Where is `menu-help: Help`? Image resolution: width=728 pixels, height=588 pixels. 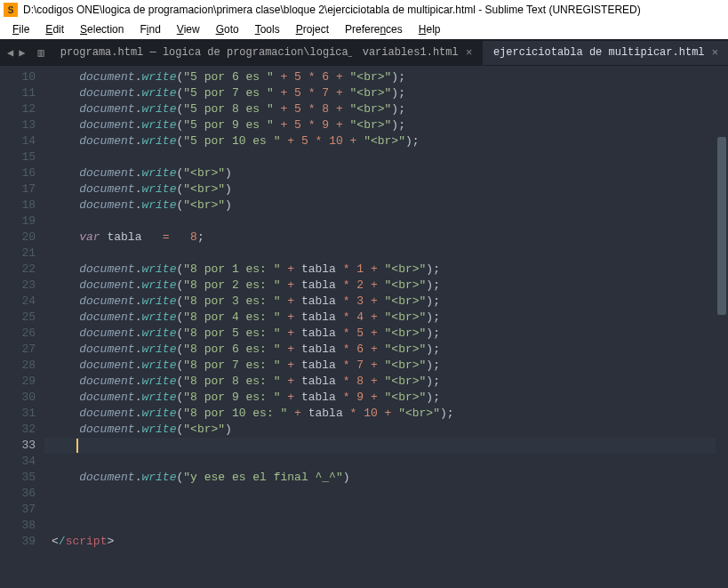
menu-help: Help is located at coordinates (430, 29).